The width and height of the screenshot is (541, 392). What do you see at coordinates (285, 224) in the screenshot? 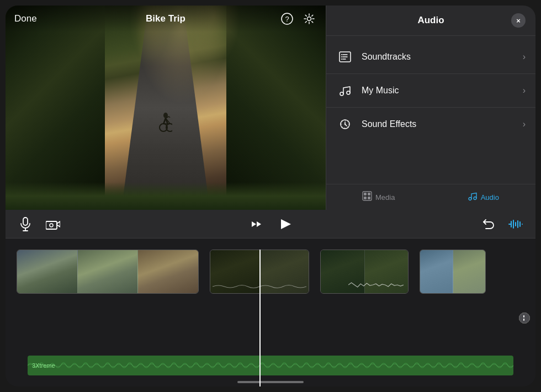
I see `play-button` at bounding box center [285, 224].